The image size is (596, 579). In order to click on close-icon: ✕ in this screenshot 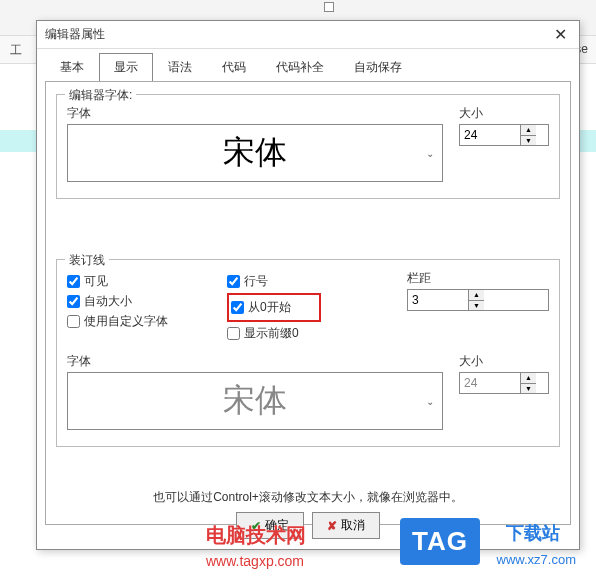, I will do `click(560, 34)`.